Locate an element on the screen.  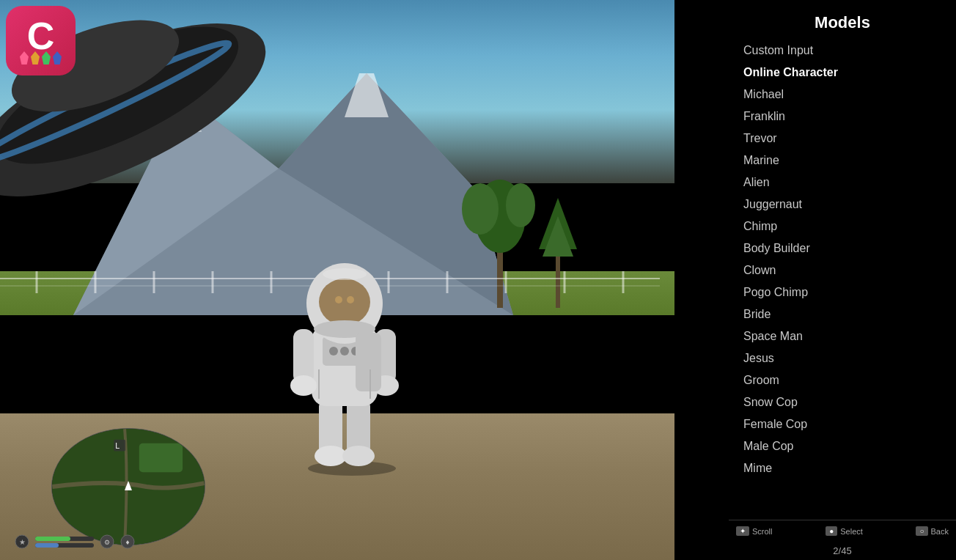
models-title: Models is located at coordinates (842, 20).